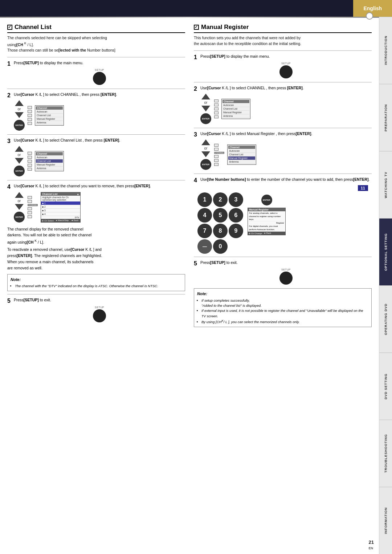  I want to click on cursor-down-btn, so click(19, 115).